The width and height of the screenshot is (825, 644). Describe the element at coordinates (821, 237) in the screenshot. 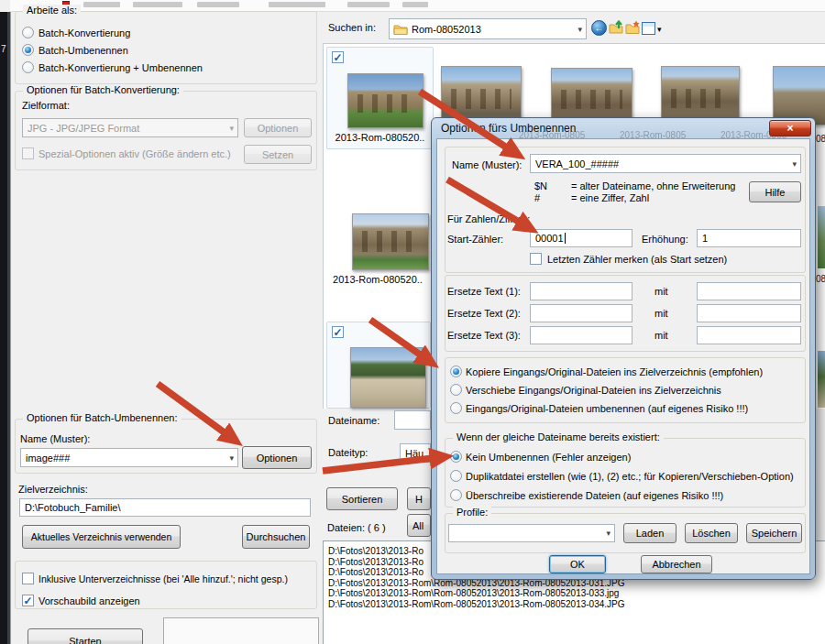

I see `photo-thumbnail-sliver` at that location.